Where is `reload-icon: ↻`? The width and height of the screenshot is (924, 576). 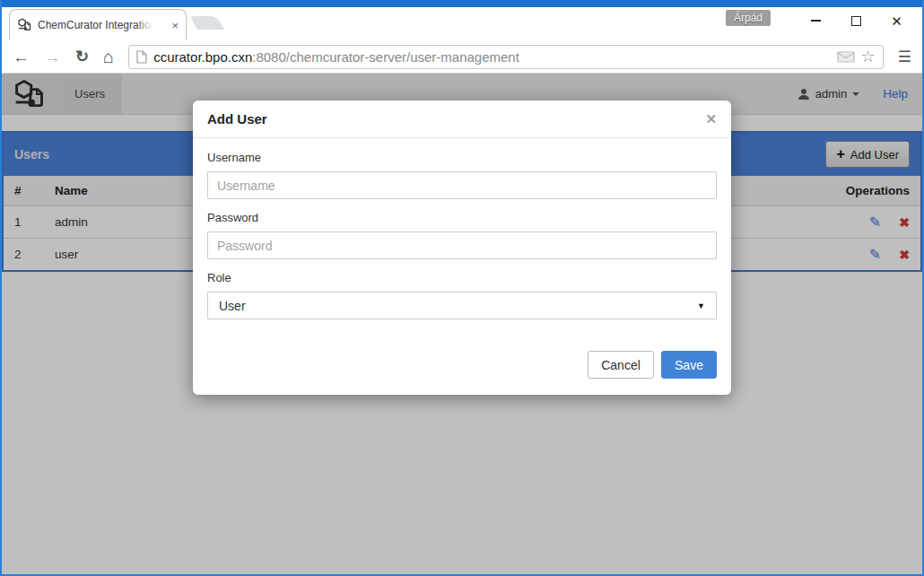 reload-icon: ↻ is located at coordinates (83, 57).